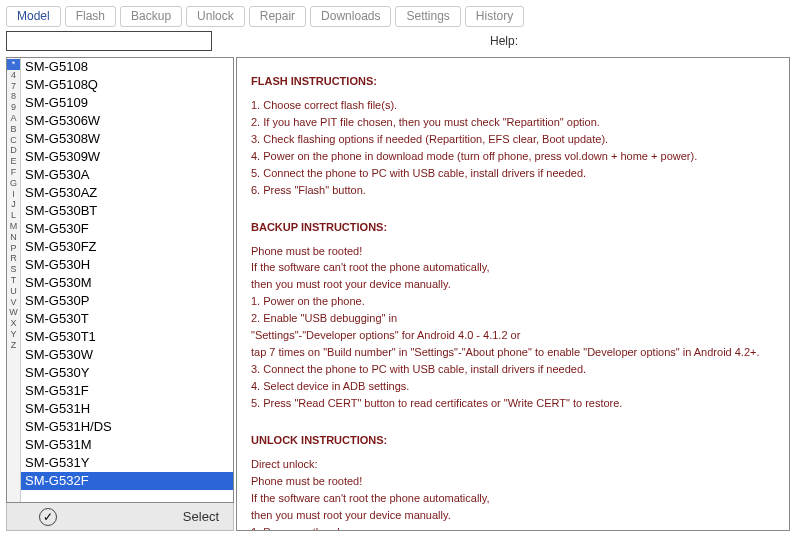 The height and width of the screenshot is (557, 796). Describe the element at coordinates (513, 191) in the screenshot. I see `instruction-line: 6. Press "Flash" button.` at that location.